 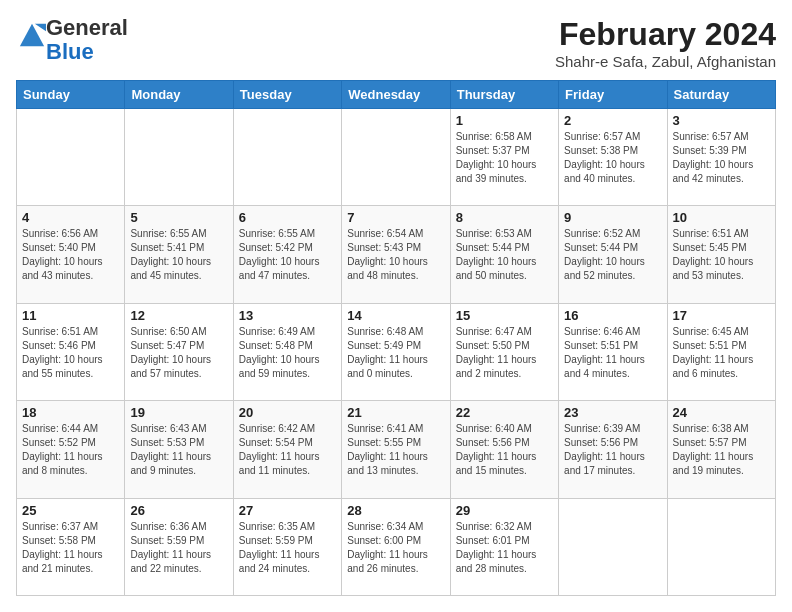 What do you see at coordinates (179, 450) in the screenshot?
I see `calendar-cell: 19Sunrise: 6:43 AMSunset: 5:53 PMDayligh…` at bounding box center [179, 450].